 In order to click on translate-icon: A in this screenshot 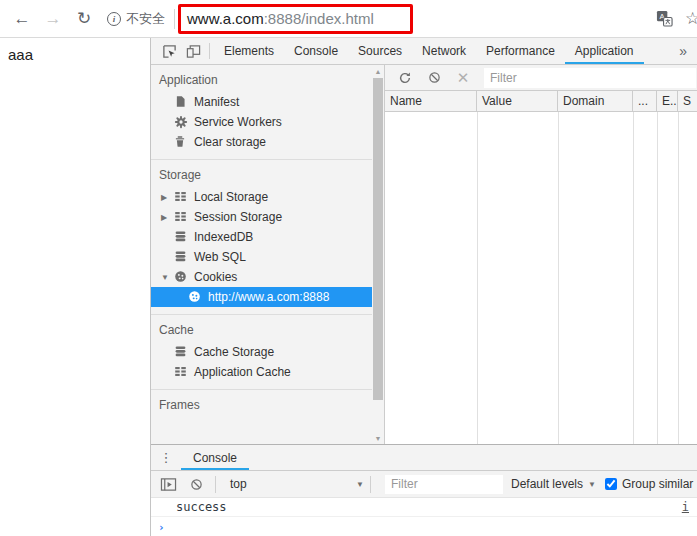, I will do `click(664, 18)`.